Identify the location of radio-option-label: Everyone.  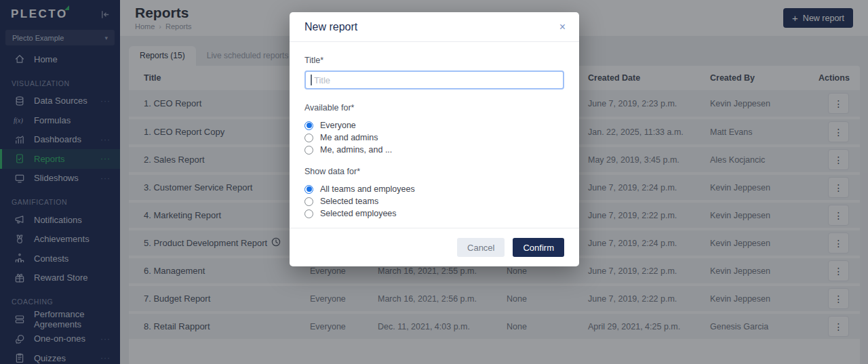
(338, 125).